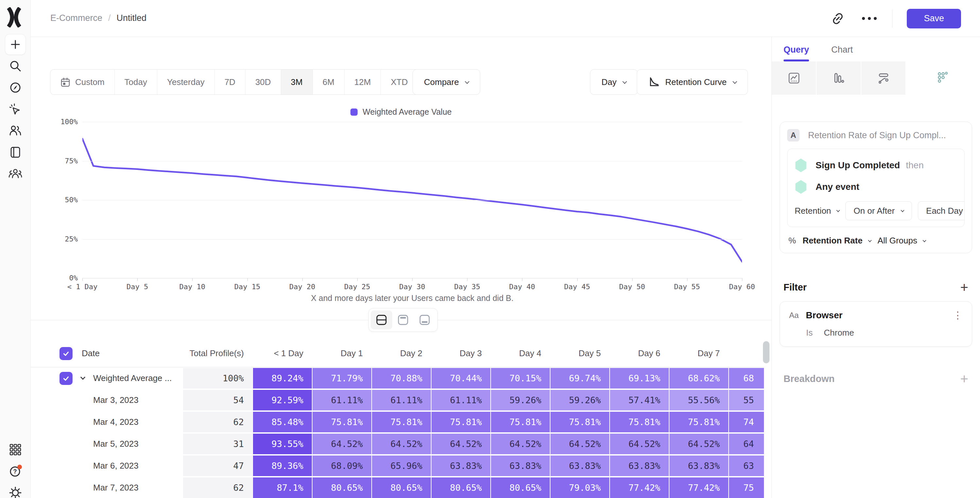  Describe the element at coordinates (15, 109) in the screenshot. I see `events-cursor-icon` at that location.